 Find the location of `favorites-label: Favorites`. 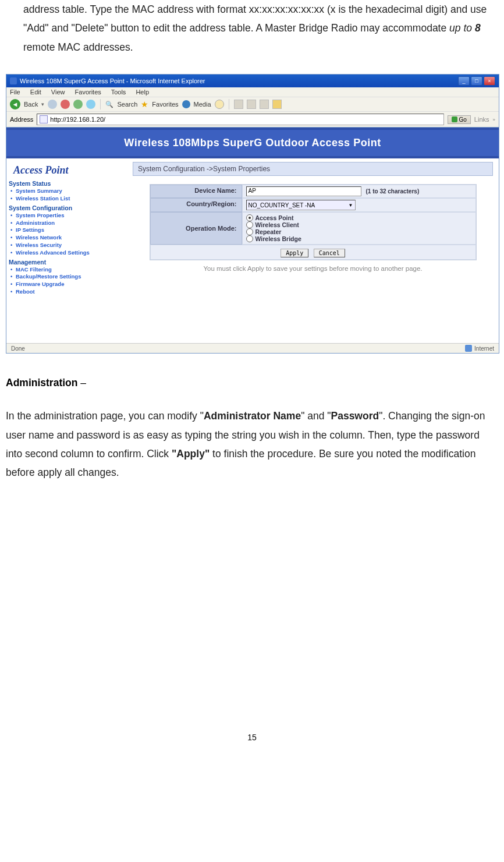

favorites-label: Favorites is located at coordinates (165, 104).